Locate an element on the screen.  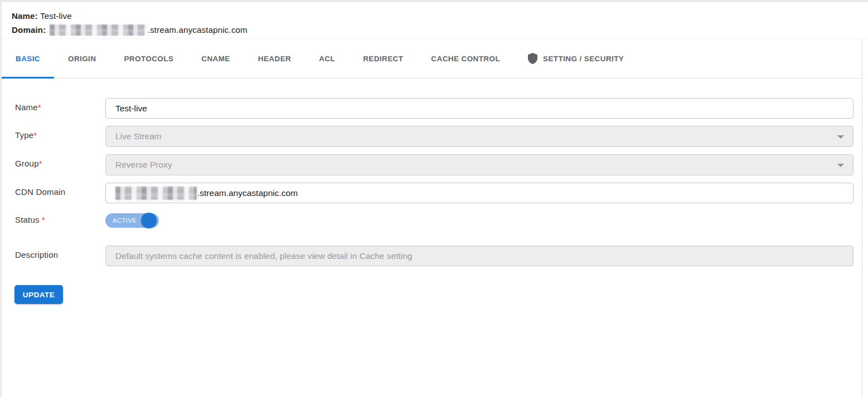
name-field-label: Name* is located at coordinates (28, 107).